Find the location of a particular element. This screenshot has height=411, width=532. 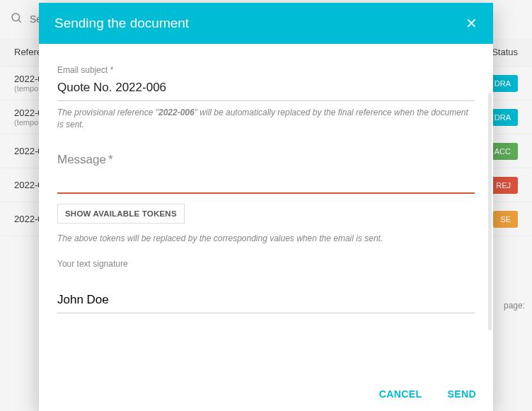

email-subject-input is located at coordinates (266, 89).